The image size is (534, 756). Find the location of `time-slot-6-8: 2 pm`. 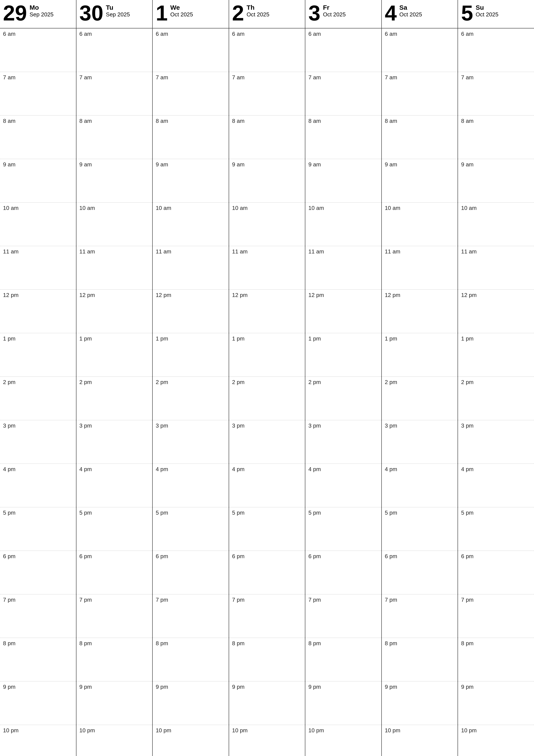

time-slot-6-8: 2 pm is located at coordinates (496, 398).